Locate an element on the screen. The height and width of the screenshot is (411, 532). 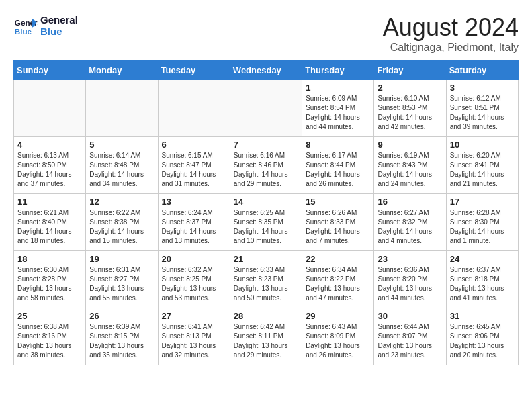
calendar-cell: 18Sunrise: 6:30 AM Sunset: 8:28 PM Dayli… is located at coordinates (50, 279).